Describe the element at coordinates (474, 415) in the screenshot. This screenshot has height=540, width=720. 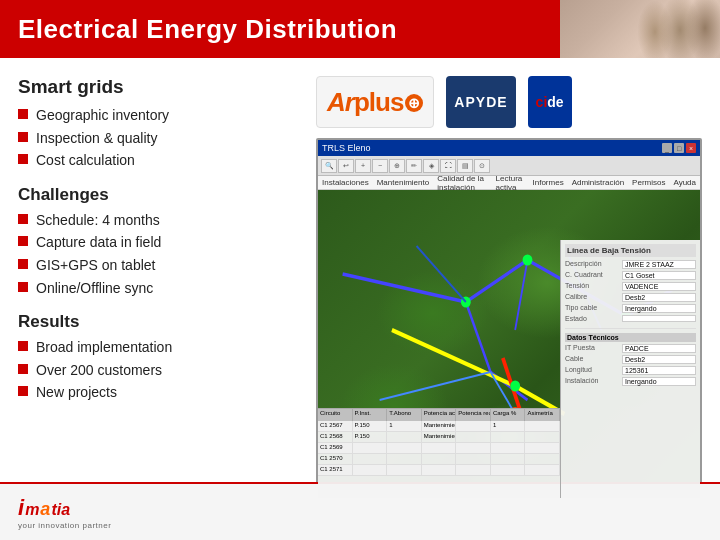
I see `th-preactiva: Potencia reactiva` at that location.